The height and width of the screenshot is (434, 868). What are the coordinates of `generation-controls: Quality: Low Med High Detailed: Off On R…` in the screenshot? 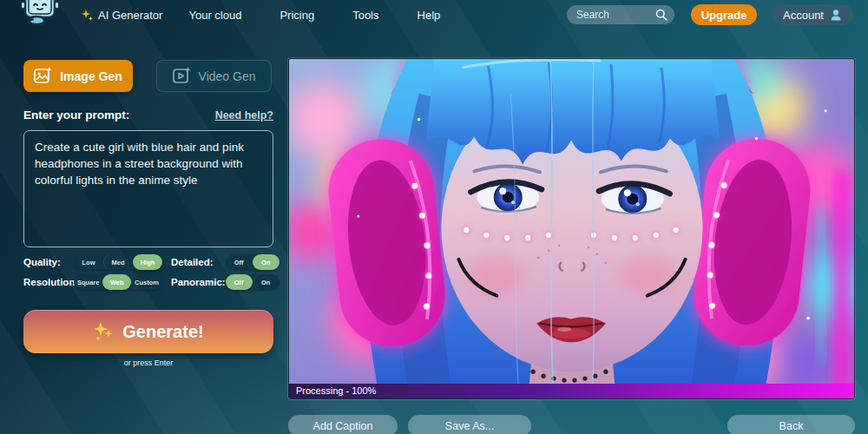 It's located at (150, 273).